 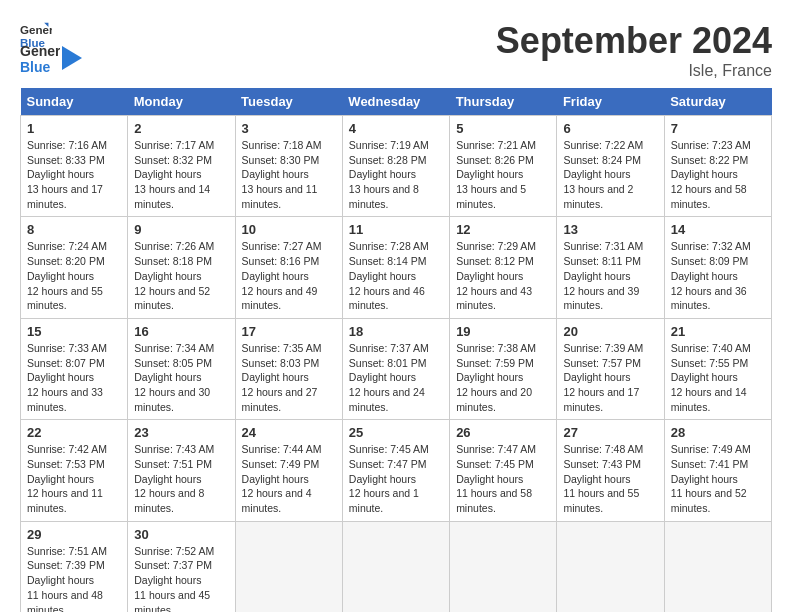 I want to click on day-cell-6: 6 Sunrise: 7:22 AM Sunset: 8:24 PM Dayli…, so click(x=610, y=166).